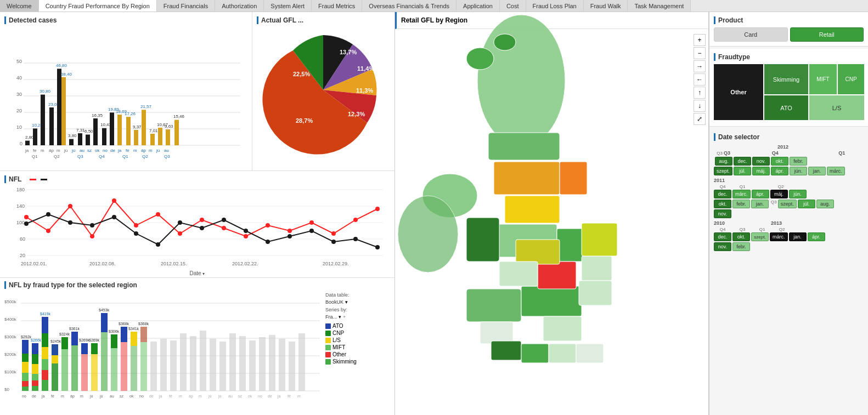  What do you see at coordinates (27, 150) in the screenshot?
I see `svg-text: ja` at bounding box center [27, 150].